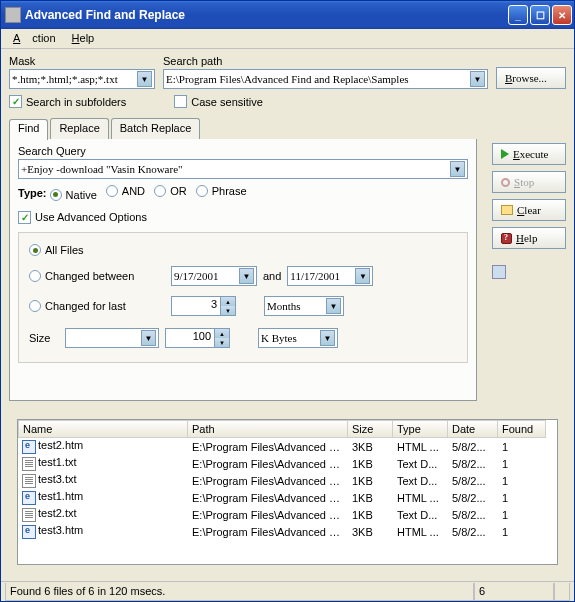 The width and height of the screenshot is (575, 602). Describe the element at coordinates (370, 429) in the screenshot. I see `col-size: Size` at that location.